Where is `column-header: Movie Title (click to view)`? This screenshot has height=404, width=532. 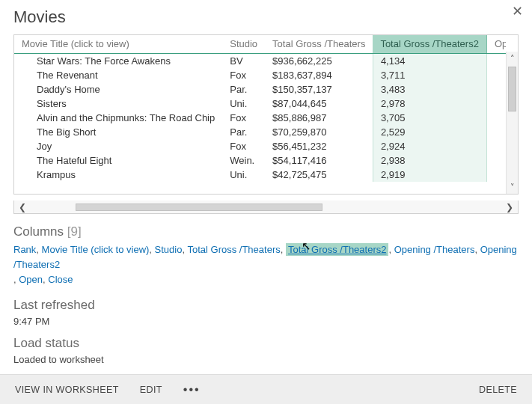 column-header: Movie Title (click to view) is located at coordinates (118, 45).